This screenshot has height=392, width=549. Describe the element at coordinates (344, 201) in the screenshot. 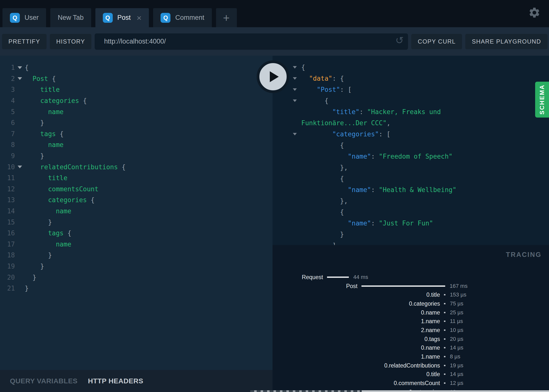

I see `code-token: },` at that location.